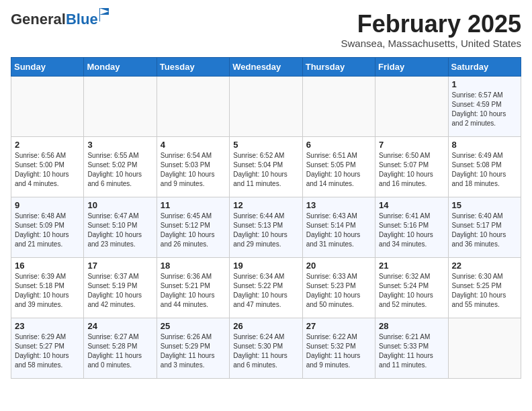  I want to click on week-row-3: 16Sunrise: 6:39 AM Sunset: 5:18 PM Dayli…, so click(266, 287).